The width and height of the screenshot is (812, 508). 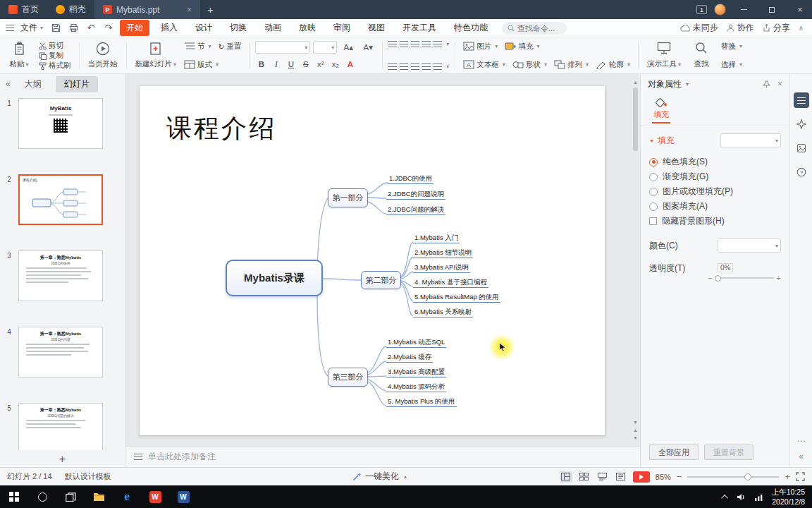 What do you see at coordinates (24, 10) in the screenshot?
I see `tab-wps-home: 首页` at bounding box center [24, 10].